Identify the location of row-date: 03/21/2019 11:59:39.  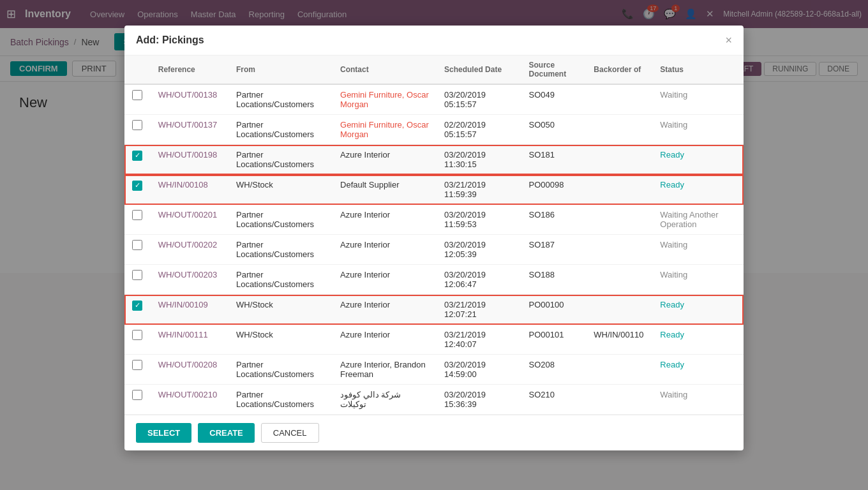
(479, 190).